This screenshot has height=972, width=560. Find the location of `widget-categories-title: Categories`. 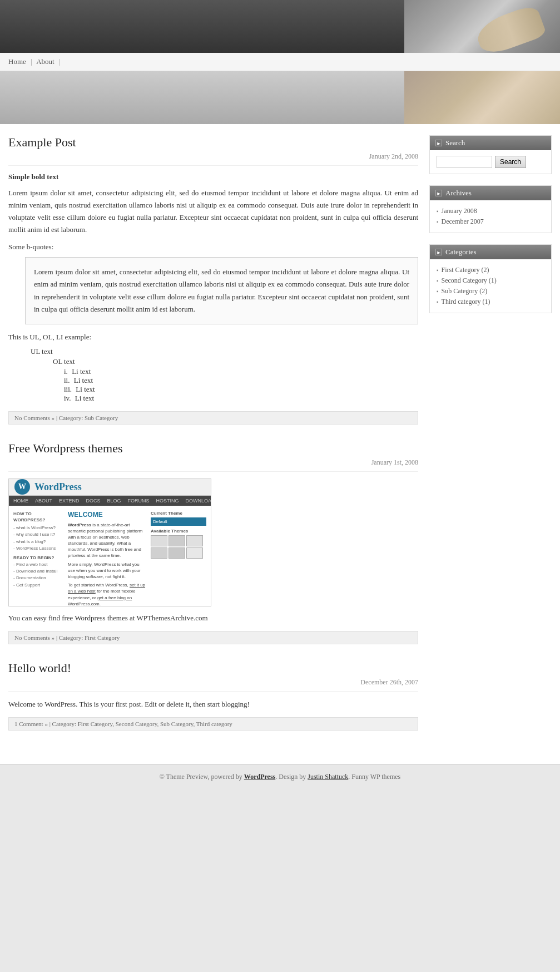

widget-categories-title: Categories is located at coordinates (461, 252).